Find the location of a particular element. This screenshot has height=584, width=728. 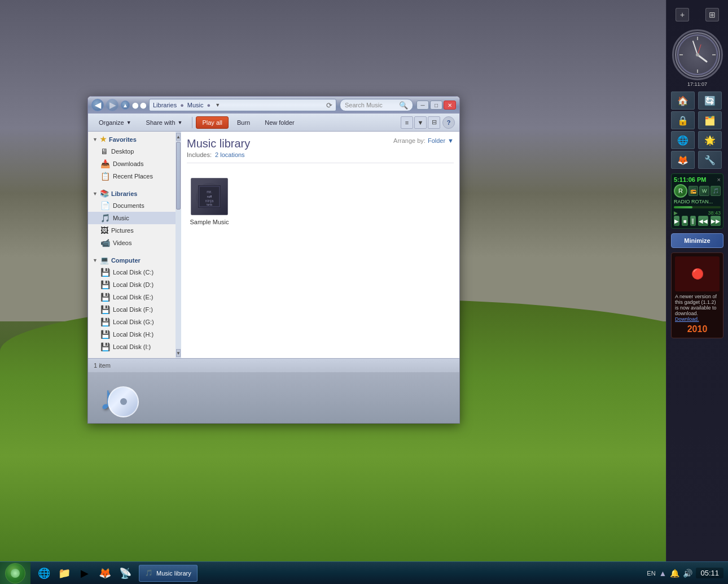

maximize-button: □ is located at coordinates (436, 105).